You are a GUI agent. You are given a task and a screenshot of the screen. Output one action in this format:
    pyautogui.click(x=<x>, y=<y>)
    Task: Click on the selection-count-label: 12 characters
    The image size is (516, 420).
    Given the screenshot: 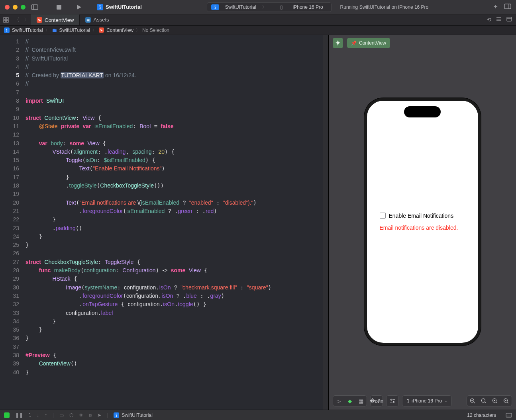 What is the action you would take?
    pyautogui.click(x=481, y=415)
    